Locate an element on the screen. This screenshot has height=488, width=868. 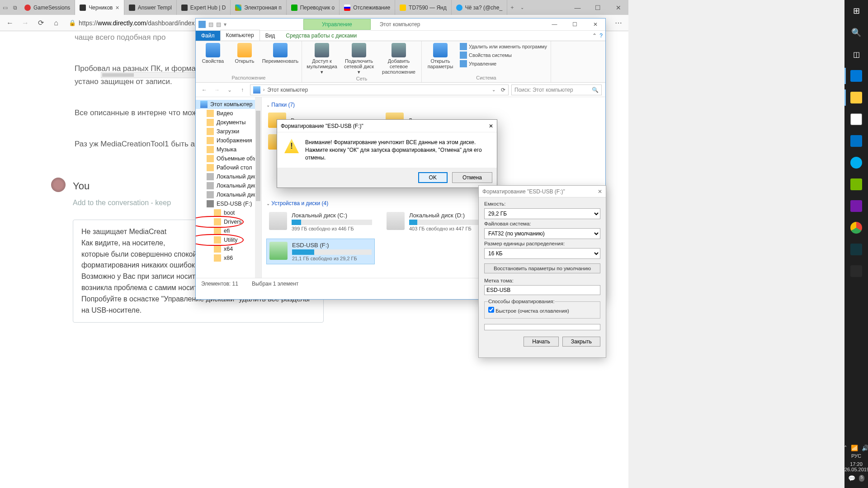
capacity-select: 29,2 ГБ is located at coordinates (542, 214).